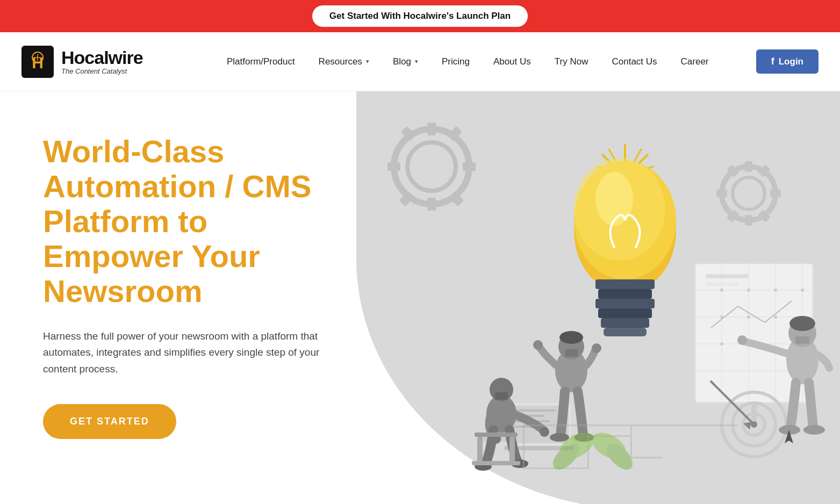  What do you see at coordinates (102, 62) in the screenshot?
I see `logo-text-block: Hocalwire The Content Catalyst` at bounding box center [102, 62].